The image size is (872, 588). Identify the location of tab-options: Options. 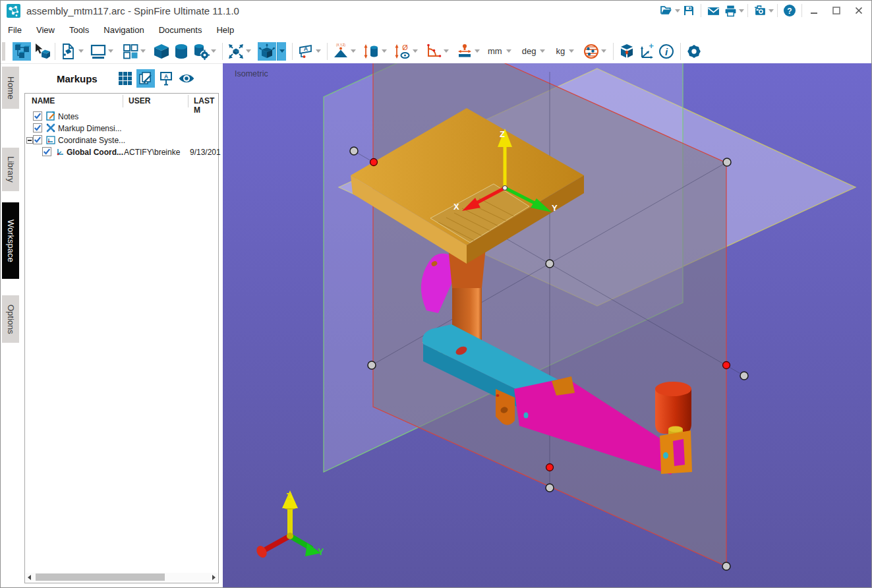
(11, 319).